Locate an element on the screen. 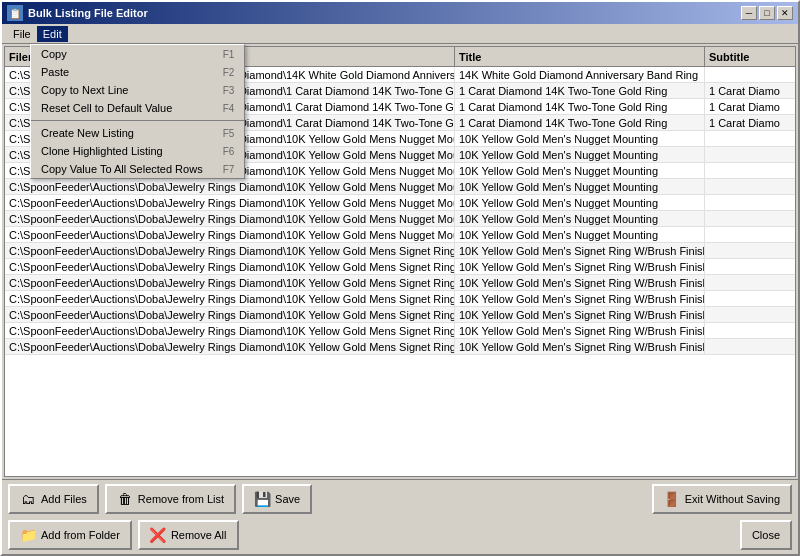  exit-without-saving-button: 🚪 Exit Without Saving is located at coordinates (722, 499).